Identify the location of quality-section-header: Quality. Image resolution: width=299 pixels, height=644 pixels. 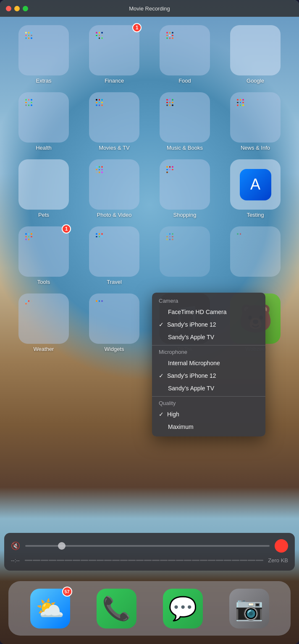
(209, 403).